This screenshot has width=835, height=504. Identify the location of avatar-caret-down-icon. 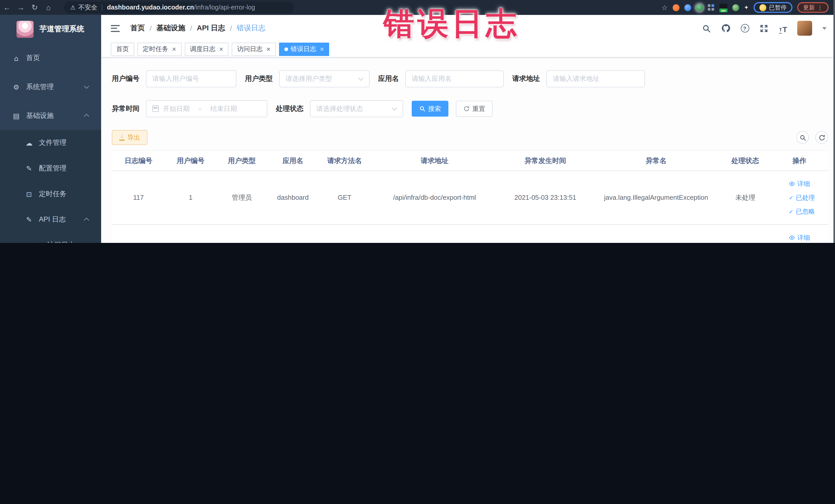
(824, 28).